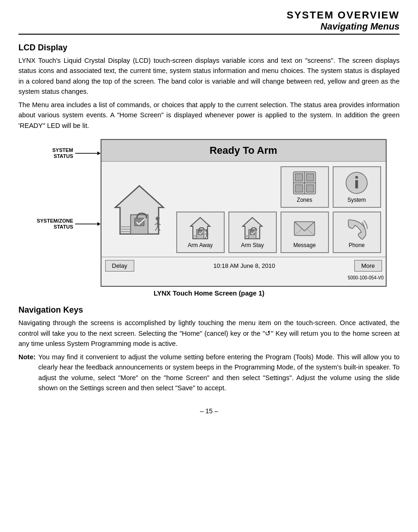 The width and height of the screenshot is (418, 532). What do you see at coordinates (357, 232) in the screenshot?
I see `phone-icon-box: Phone` at bounding box center [357, 232].